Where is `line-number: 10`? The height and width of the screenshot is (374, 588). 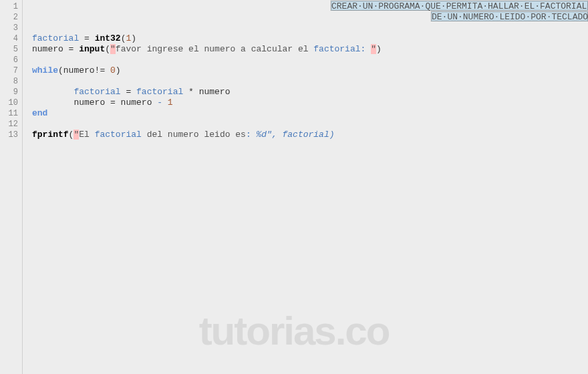
line-number: 10 is located at coordinates (11, 103).